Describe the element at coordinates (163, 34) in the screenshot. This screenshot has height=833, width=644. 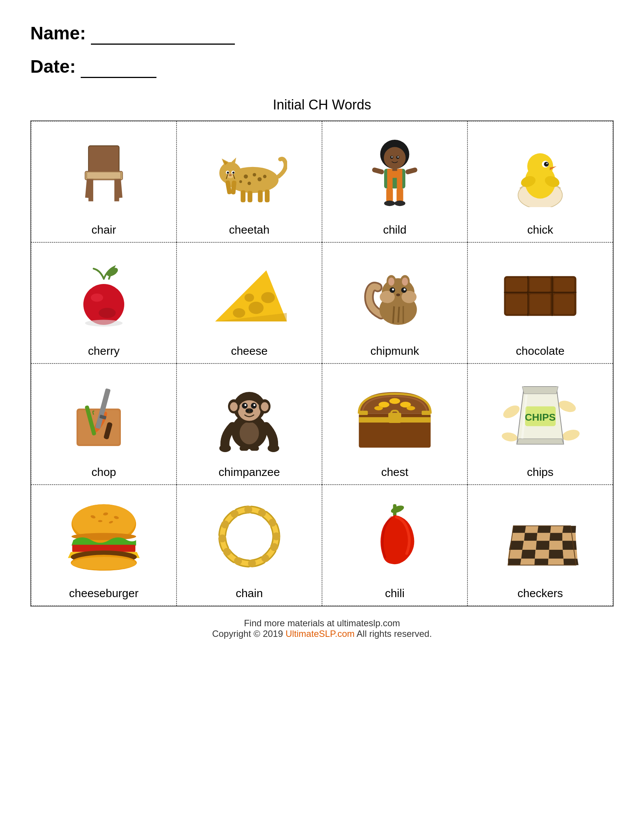
I see `name-underline` at that location.